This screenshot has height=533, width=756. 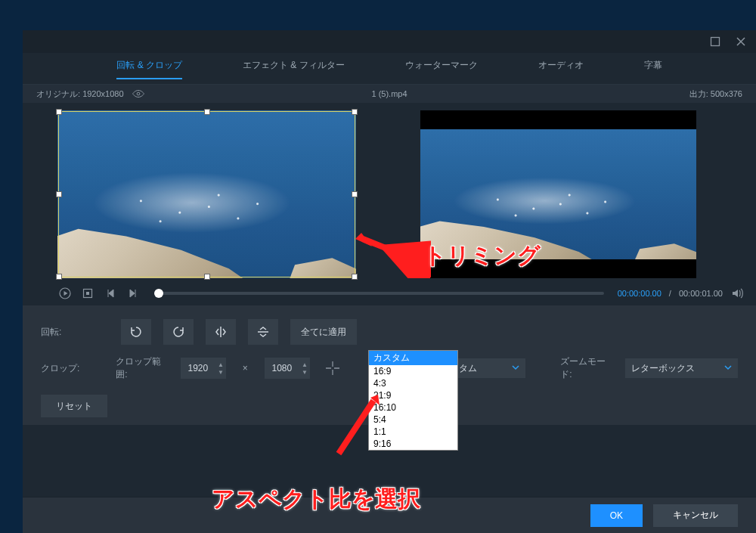 What do you see at coordinates (207, 277) in the screenshot?
I see `crop-handle-bm` at bounding box center [207, 277].